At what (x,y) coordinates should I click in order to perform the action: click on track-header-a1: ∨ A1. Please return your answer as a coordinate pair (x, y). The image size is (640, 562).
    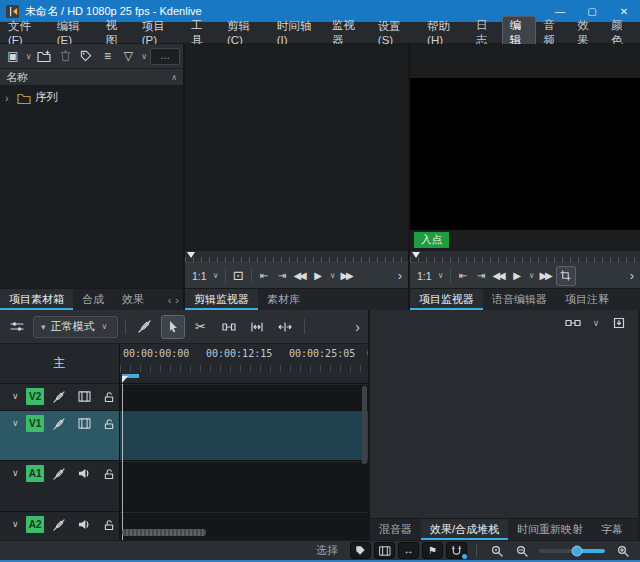
    Looking at the image, I should click on (60, 486).